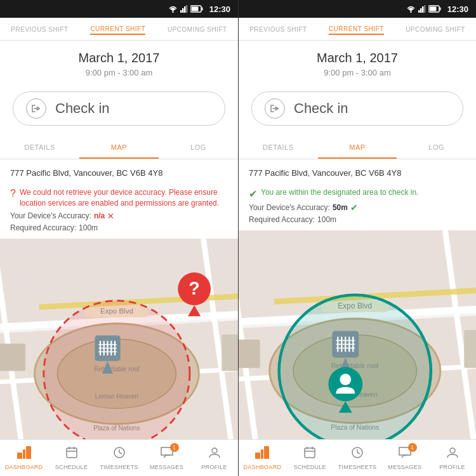  What do you see at coordinates (453, 454) in the screenshot?
I see `profile-icon-right` at bounding box center [453, 454].